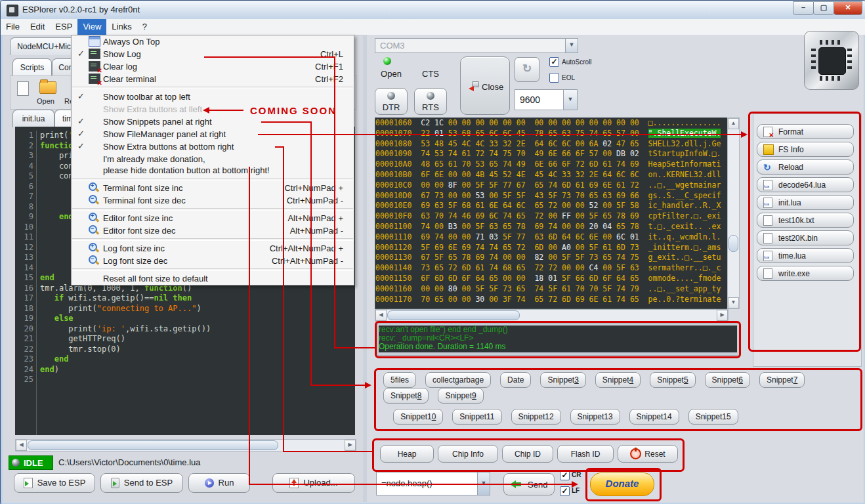 The height and width of the screenshot is (504, 865). I want to click on zoom-out-icon: −, so click(94, 230).